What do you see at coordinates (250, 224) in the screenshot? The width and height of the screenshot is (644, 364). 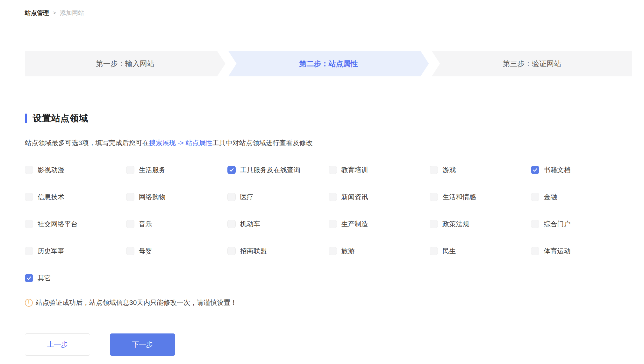 I see `category-label: 机动车` at bounding box center [250, 224].